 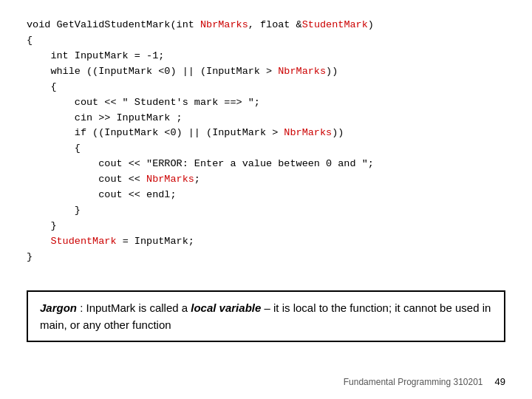 I want to click on code-text: = InputMark;, so click(x=155, y=241).